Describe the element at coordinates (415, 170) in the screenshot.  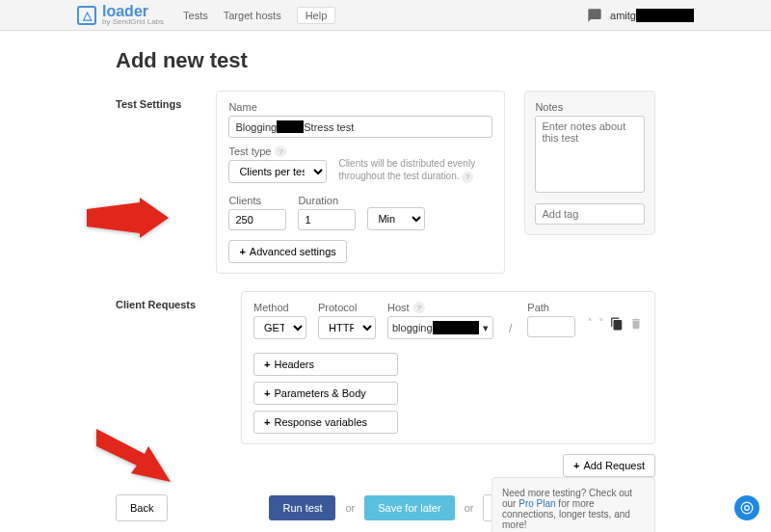
I see `test-type-hint: Clients will be distributed evenly throu…` at that location.